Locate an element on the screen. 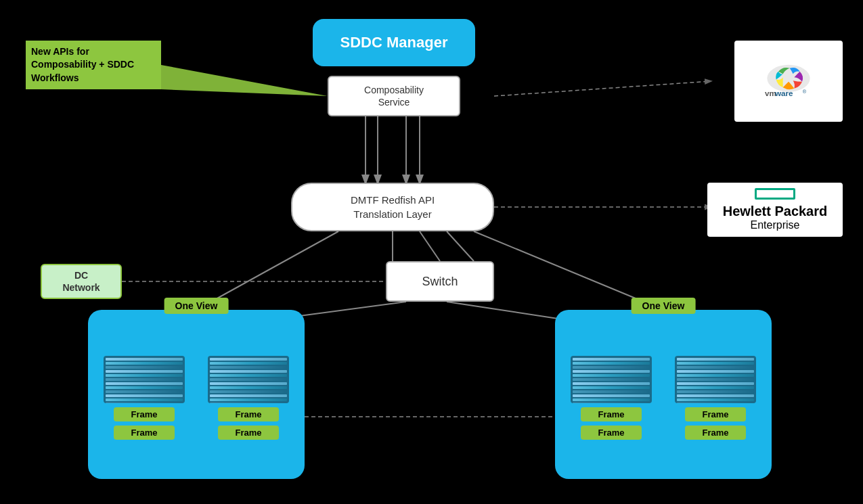 This screenshot has height=504, width=863. server-unit-4: Frame Frame is located at coordinates (715, 398).